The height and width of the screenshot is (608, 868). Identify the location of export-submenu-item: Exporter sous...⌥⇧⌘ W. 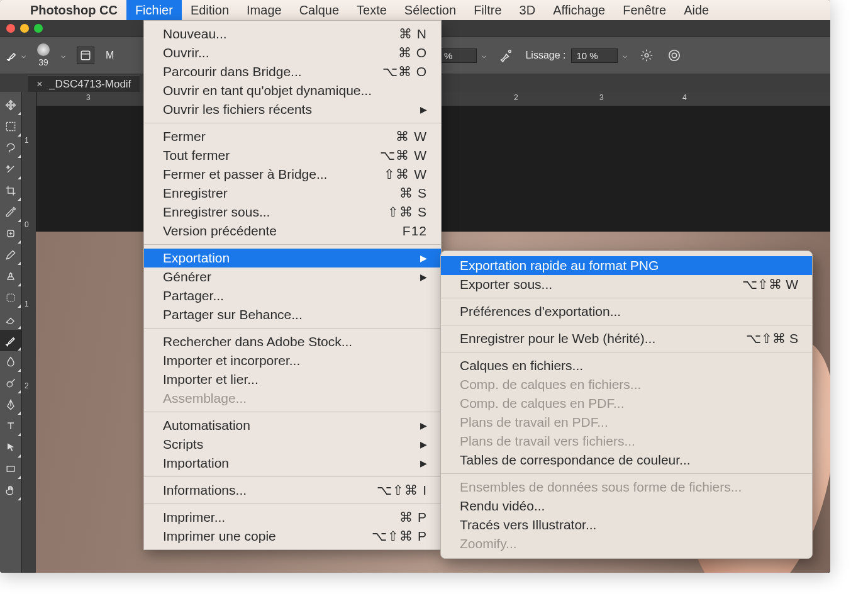
(626, 284).